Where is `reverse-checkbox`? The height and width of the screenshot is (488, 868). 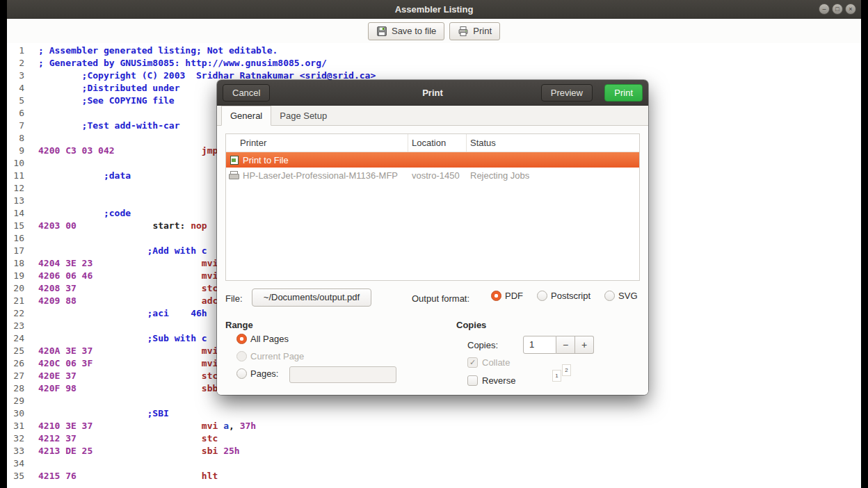 reverse-checkbox is located at coordinates (473, 381).